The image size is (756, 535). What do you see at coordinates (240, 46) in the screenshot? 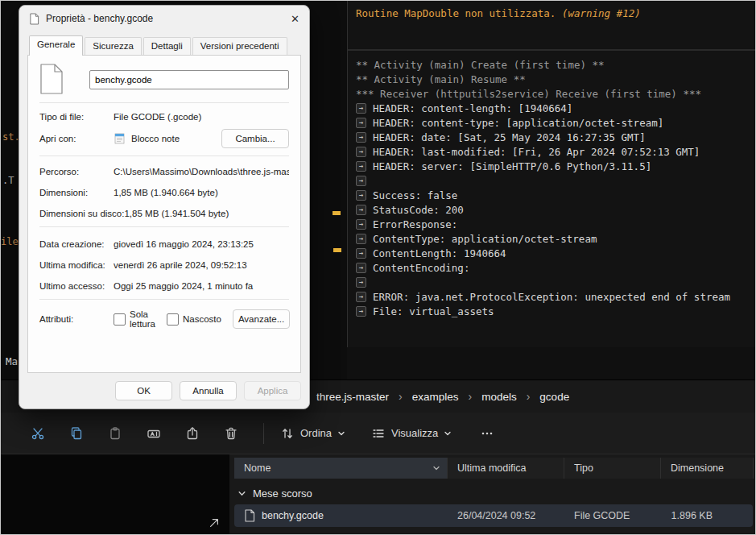
I see `tab-versioni-precedenti: Versioni precedenti` at bounding box center [240, 46].